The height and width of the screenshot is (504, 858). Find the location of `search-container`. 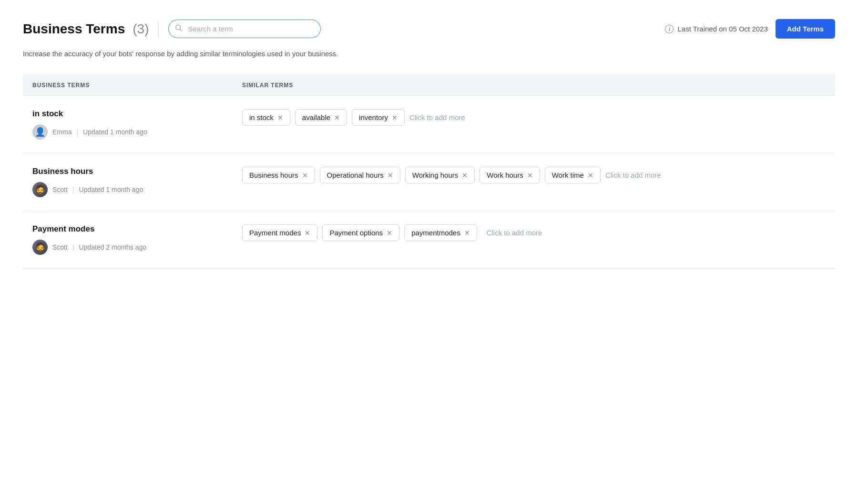

search-container is located at coordinates (245, 29).